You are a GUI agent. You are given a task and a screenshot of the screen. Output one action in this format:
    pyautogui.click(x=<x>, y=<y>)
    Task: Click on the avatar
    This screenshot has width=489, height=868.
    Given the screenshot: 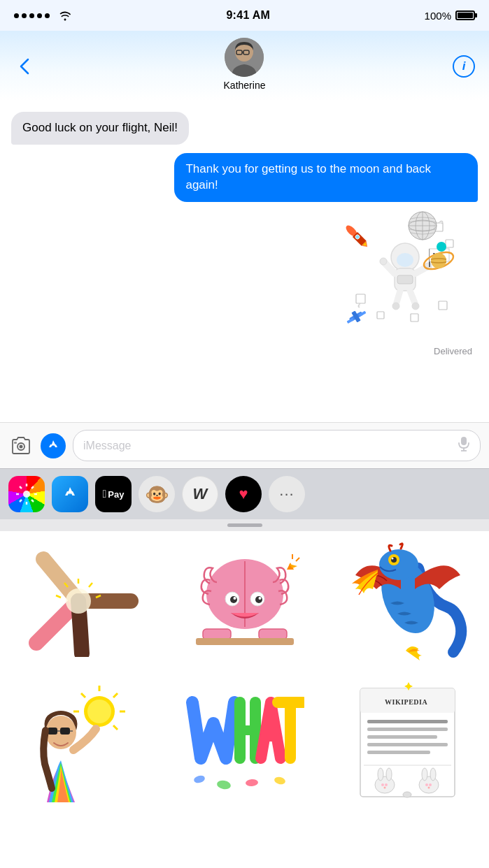 What is the action you would take?
    pyautogui.click(x=245, y=57)
    